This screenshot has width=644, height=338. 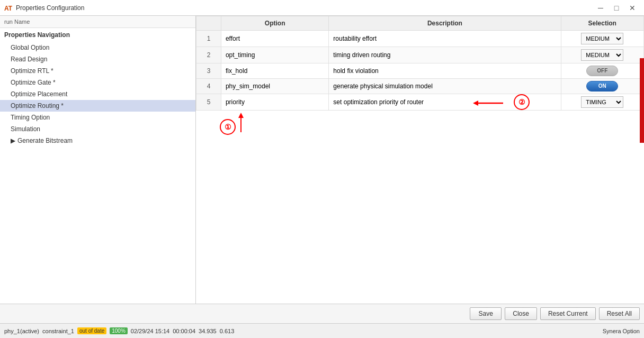 I want to click on row-selection: OFF, so click(x=603, y=71).